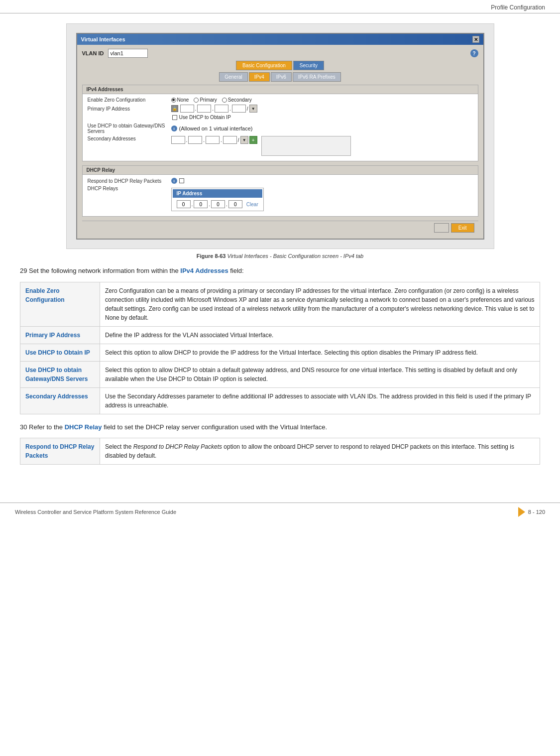 This screenshot has width=560, height=756. Describe the element at coordinates (209, 204) in the screenshot. I see `dhcp-dot2: .` at that location.